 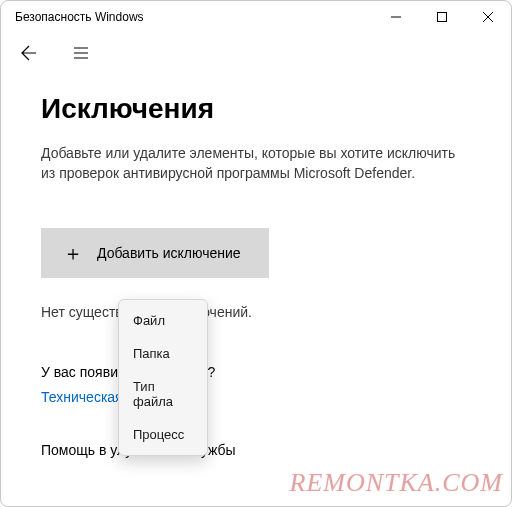 I want to click on back-button, so click(x=29, y=53).